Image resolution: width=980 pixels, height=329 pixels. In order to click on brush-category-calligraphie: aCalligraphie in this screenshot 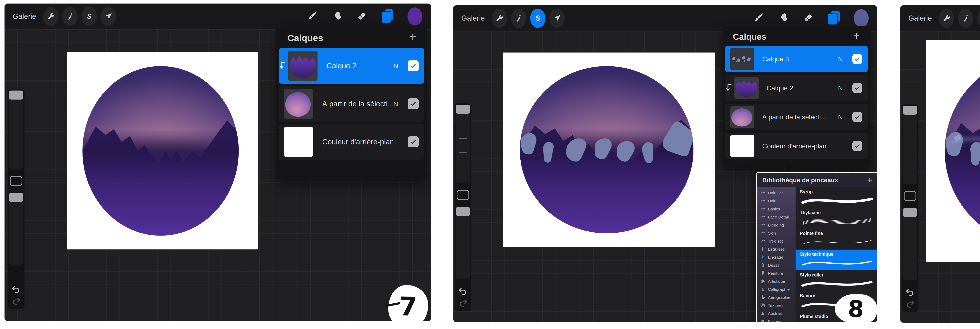, I will do `click(776, 289)`.